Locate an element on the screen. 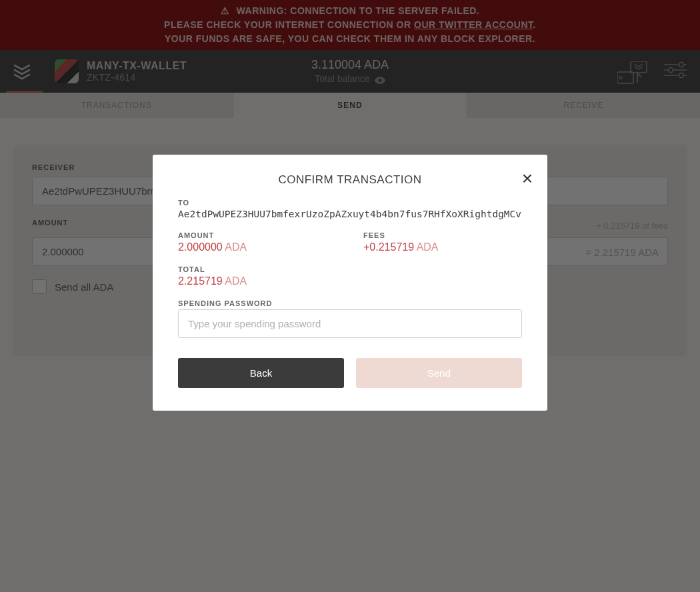 This screenshot has width=700, height=592. modal-fees-label: FEES is located at coordinates (443, 235).